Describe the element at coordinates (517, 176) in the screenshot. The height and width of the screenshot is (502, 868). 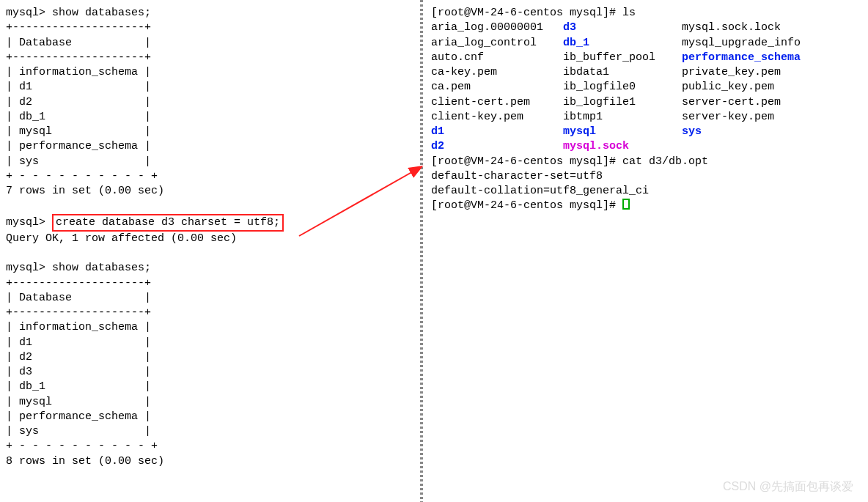
I see `file-content-line: default-character-set=utf8` at that location.